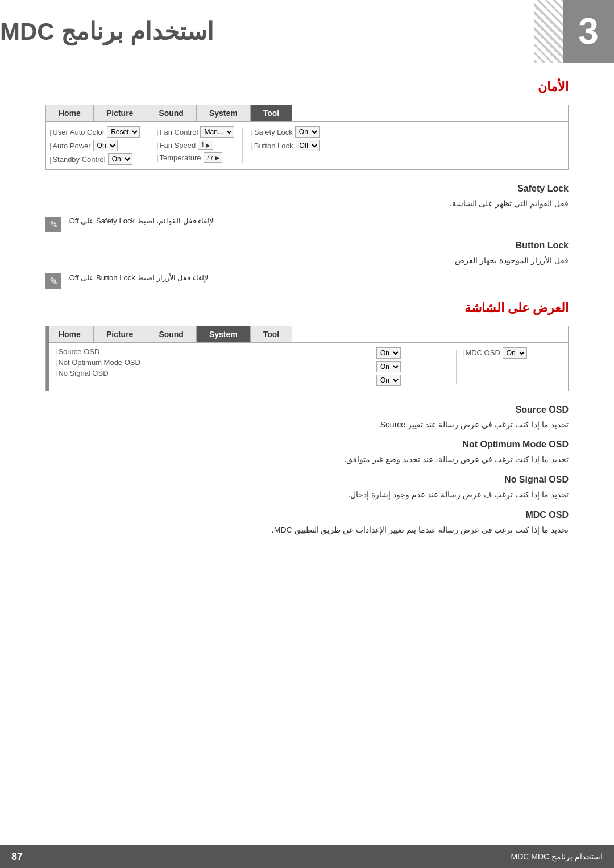  Describe the element at coordinates (121, 159) in the screenshot. I see `standby-control-select: On` at that location.